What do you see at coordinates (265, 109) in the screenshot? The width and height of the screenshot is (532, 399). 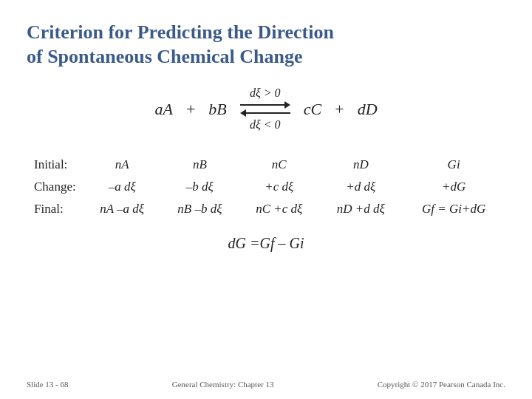 I see `reaction-arrow-block: dξ > 0 dξ < 0` at bounding box center [265, 109].